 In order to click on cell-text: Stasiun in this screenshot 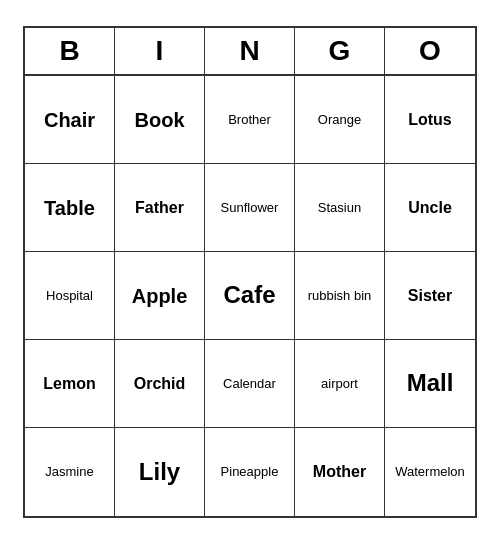, I will do `click(340, 208)`.